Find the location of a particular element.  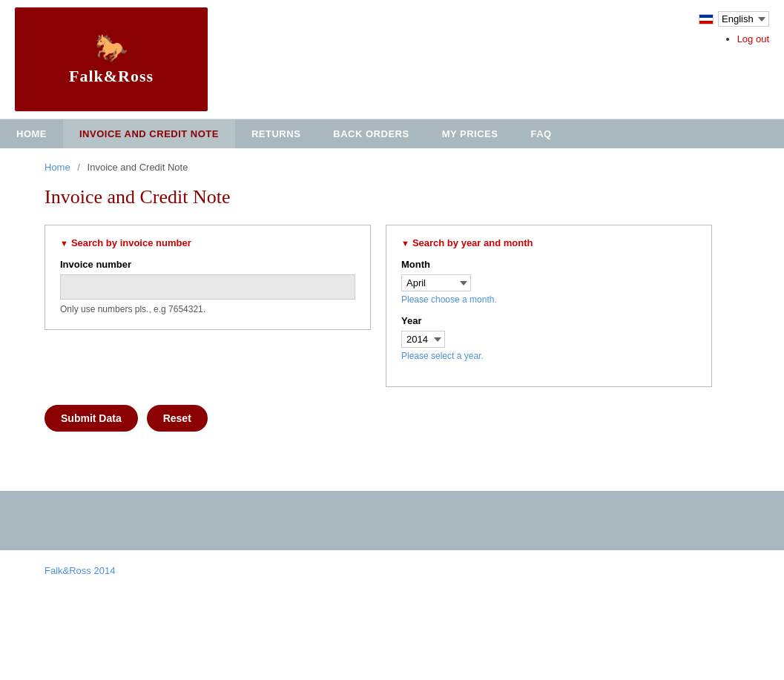

main-nav: HOME INVOICE AND CREDIT NOTE RETURNS BAC… is located at coordinates (392, 133).